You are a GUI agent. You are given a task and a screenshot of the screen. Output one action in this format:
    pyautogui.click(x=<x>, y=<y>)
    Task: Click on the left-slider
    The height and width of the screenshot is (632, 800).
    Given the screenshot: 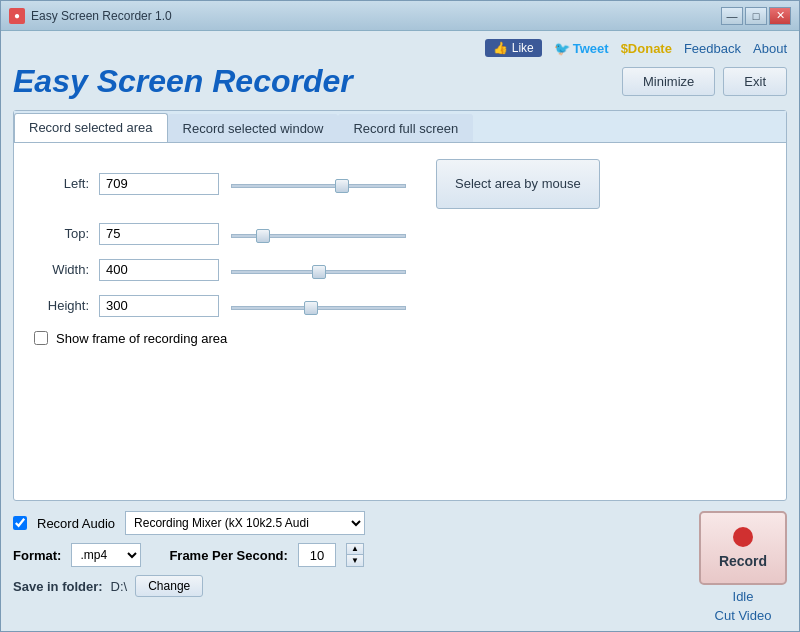 What is the action you would take?
    pyautogui.click(x=318, y=186)
    